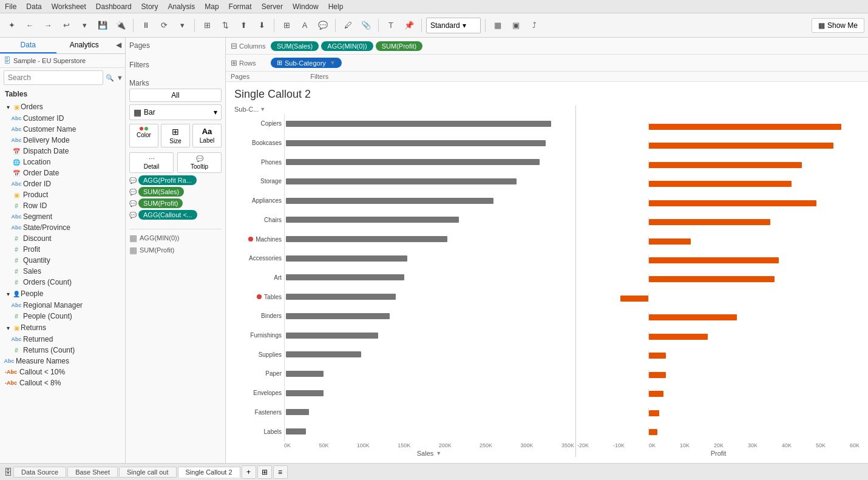 The width and height of the screenshot is (868, 480). Describe the element at coordinates (168, 180) in the screenshot. I see `pill-agg-profit: AGG(Profit Ra...` at that location.